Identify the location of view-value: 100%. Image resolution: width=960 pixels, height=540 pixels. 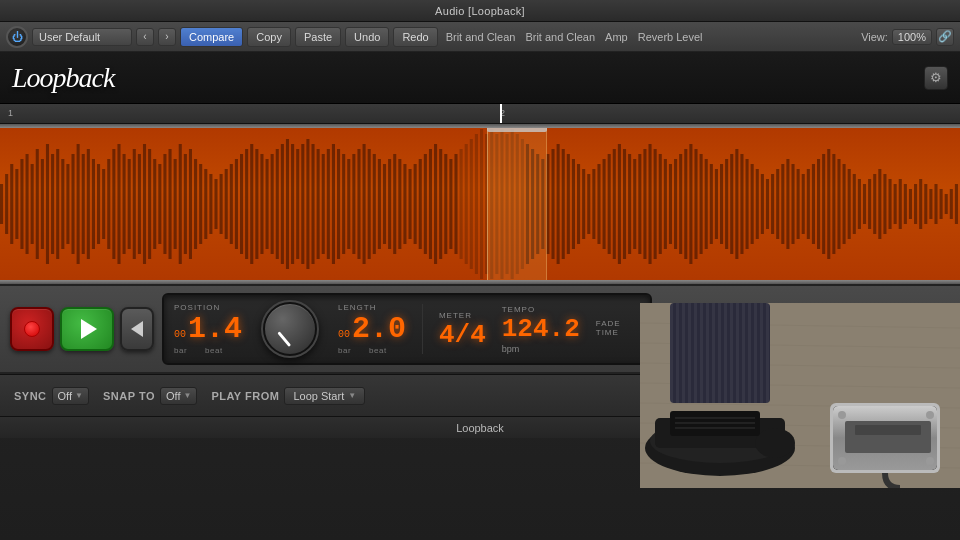
(912, 37).